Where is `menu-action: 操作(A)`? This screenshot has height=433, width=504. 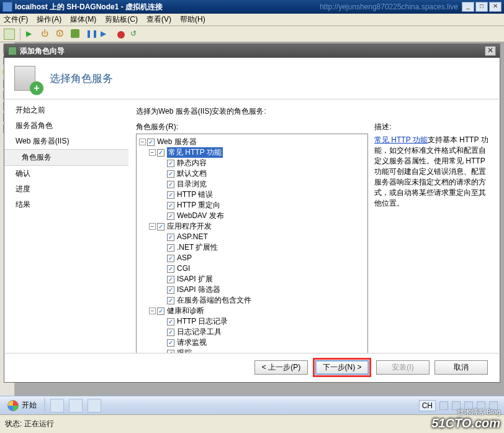 menu-action: 操作(A) is located at coordinates (49, 20).